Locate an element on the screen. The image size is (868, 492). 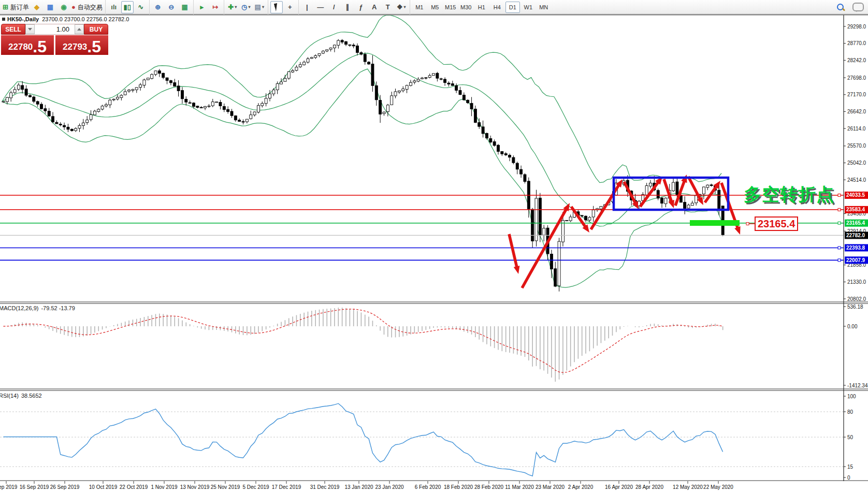
symbol-period-label: HK50-,Daily is located at coordinates (23, 19).